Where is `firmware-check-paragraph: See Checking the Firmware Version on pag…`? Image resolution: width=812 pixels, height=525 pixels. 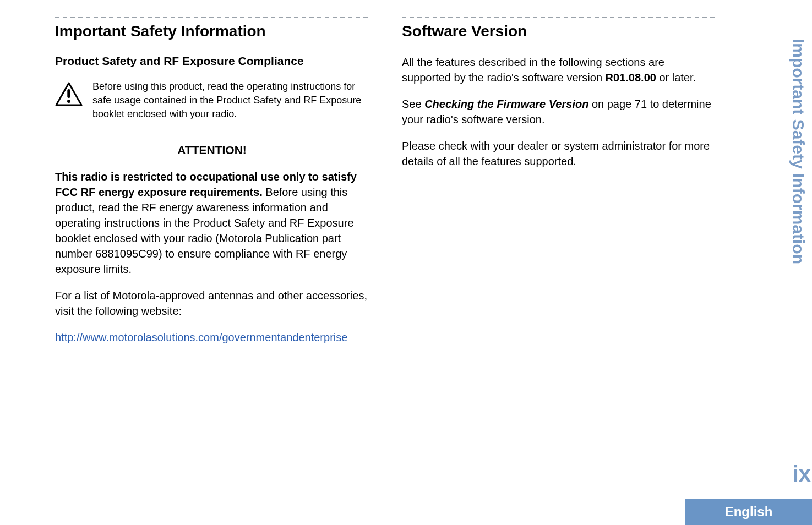
firmware-check-paragraph: See Checking the Firmware Version on pag… is located at coordinates (559, 112).